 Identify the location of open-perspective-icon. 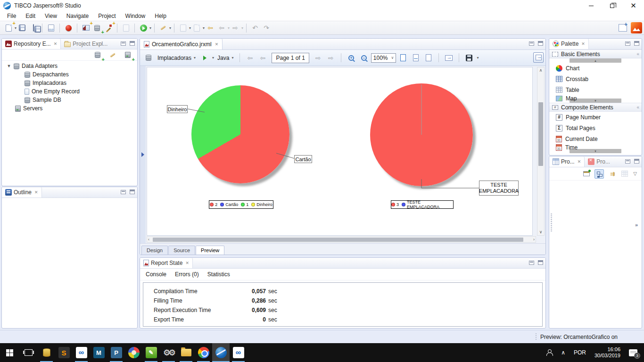
(623, 28).